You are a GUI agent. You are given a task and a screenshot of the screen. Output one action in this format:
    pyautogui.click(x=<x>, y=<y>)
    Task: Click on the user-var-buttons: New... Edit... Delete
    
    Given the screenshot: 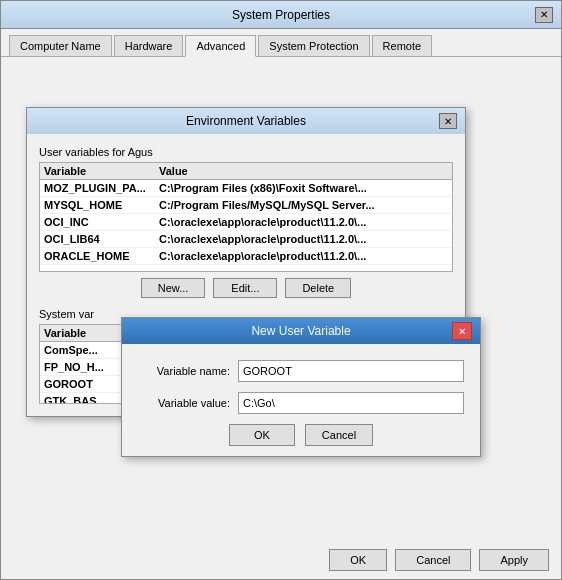 What is the action you would take?
    pyautogui.click(x=246, y=288)
    